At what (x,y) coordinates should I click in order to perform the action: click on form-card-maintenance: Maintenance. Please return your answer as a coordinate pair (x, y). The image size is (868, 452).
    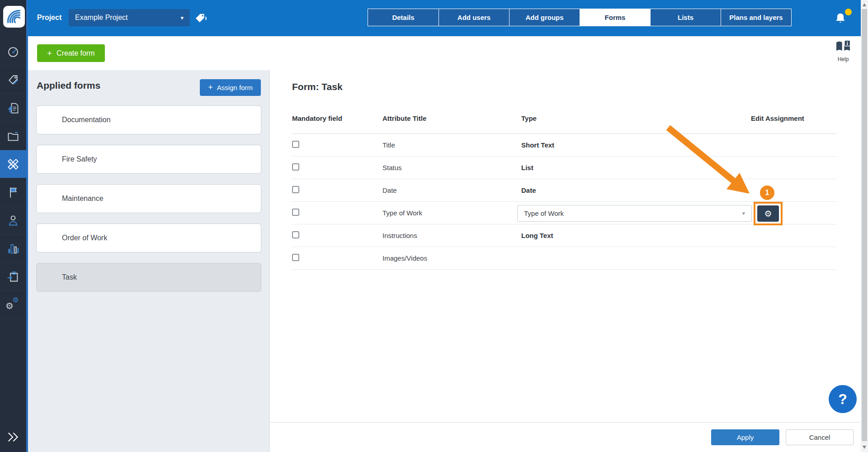
    Looking at the image, I should click on (149, 199).